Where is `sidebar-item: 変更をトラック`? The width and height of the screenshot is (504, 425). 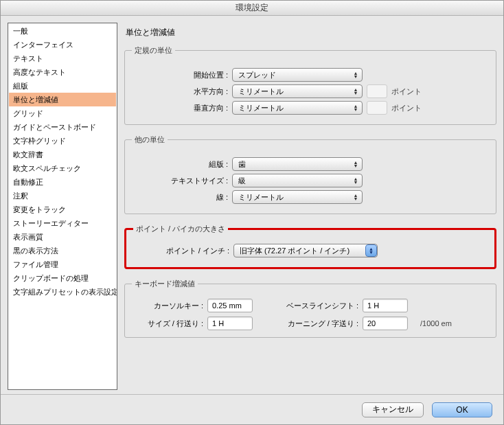 sidebar-item: 変更をトラック is located at coordinates (62, 209).